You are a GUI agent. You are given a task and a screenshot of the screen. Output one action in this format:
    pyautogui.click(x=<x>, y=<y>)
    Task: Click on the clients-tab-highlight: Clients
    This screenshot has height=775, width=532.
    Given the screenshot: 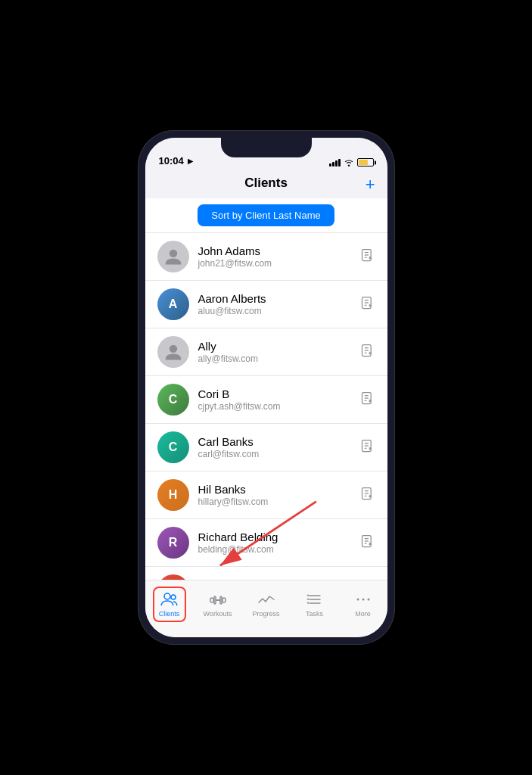 What is the action you would take?
    pyautogui.click(x=170, y=604)
    